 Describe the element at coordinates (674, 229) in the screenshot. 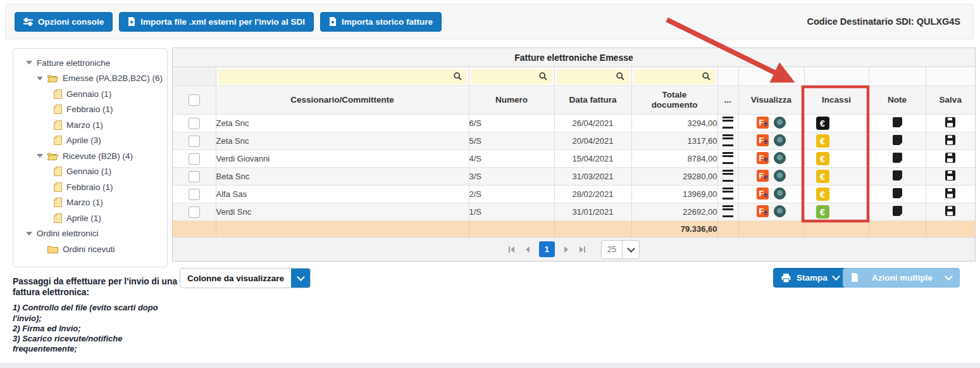

I see `grand-total: 79.336,60` at that location.